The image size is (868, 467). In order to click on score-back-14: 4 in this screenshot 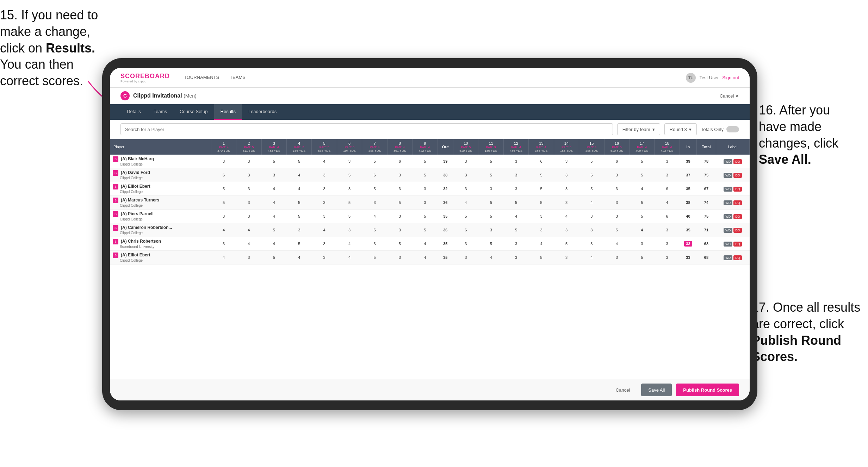, I will do `click(566, 216)`.